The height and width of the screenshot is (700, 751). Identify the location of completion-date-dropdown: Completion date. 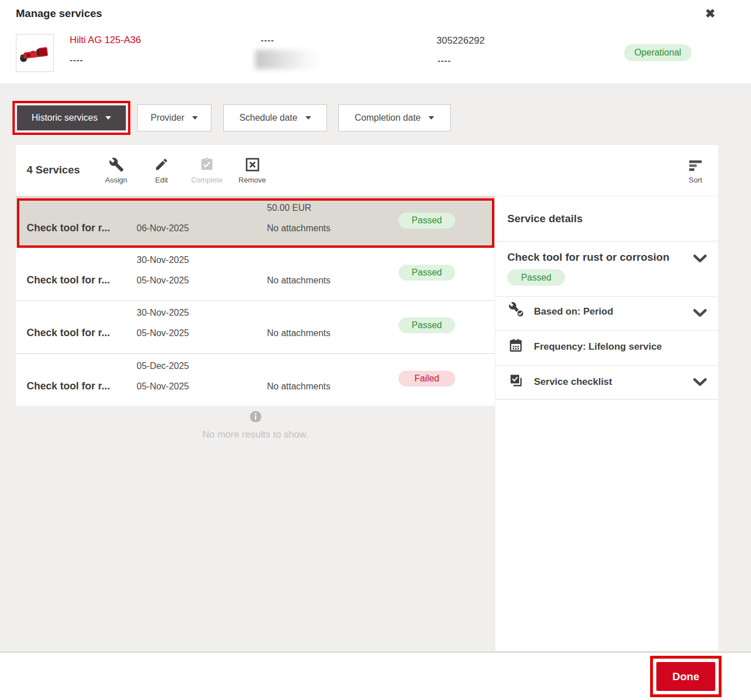
(394, 118).